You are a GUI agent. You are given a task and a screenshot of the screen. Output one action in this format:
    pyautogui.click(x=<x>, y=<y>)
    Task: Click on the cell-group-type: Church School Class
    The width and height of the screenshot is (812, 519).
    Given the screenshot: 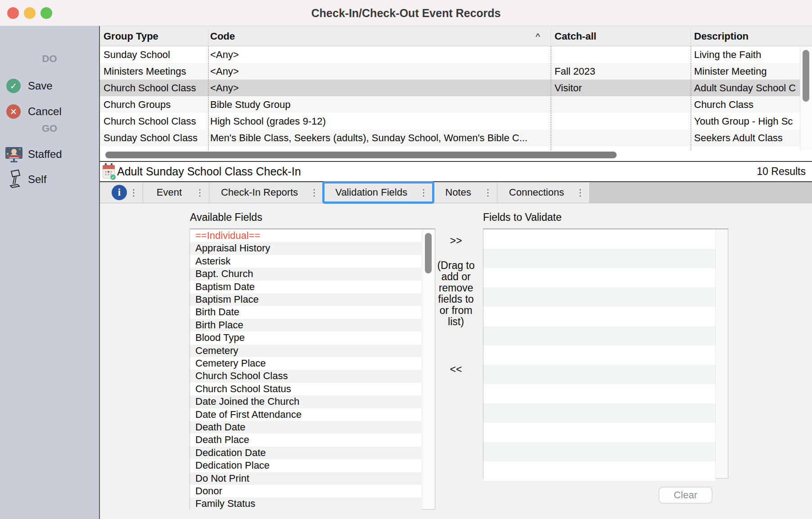 What is the action you would take?
    pyautogui.click(x=155, y=88)
    